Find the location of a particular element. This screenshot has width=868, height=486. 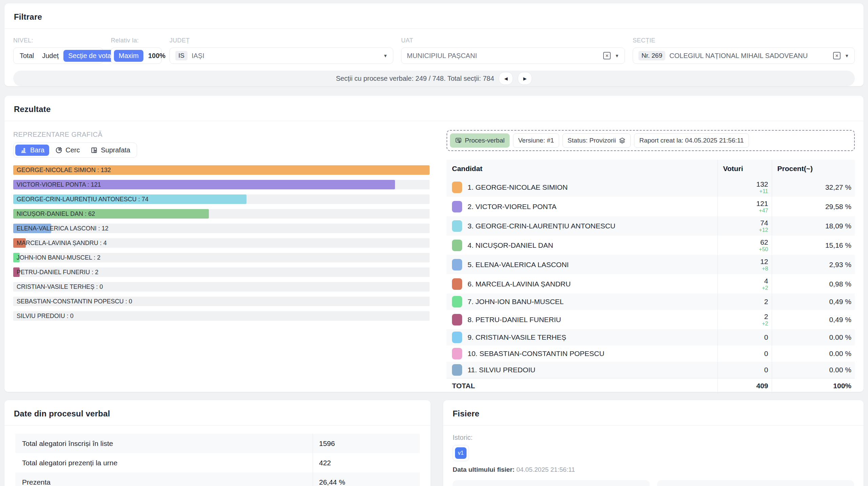

relativ-label: Relativ la: is located at coordinates (136, 41).